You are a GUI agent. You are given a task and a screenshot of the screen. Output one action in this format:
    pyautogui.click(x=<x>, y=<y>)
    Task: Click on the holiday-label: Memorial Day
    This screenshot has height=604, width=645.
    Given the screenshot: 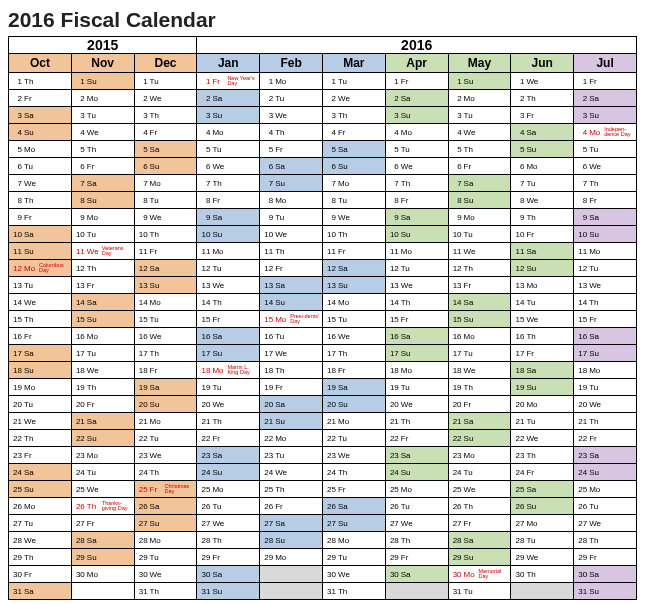 What is the action you would take?
    pyautogui.click(x=494, y=574)
    